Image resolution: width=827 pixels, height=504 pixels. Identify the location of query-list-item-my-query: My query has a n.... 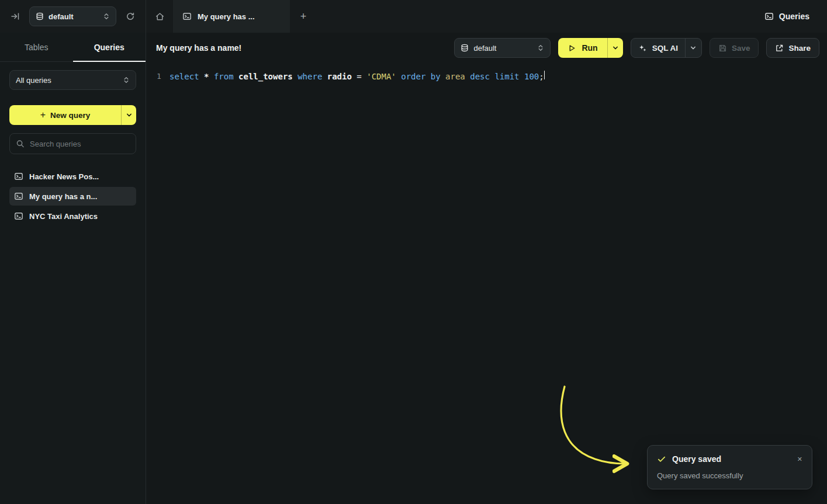
(72, 196).